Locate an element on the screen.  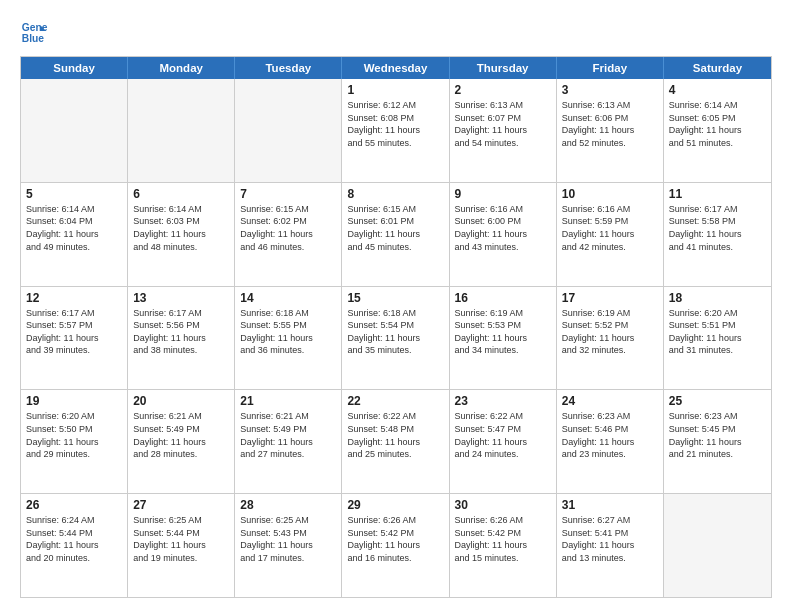
header-day-monday: Monday is located at coordinates (182, 68).